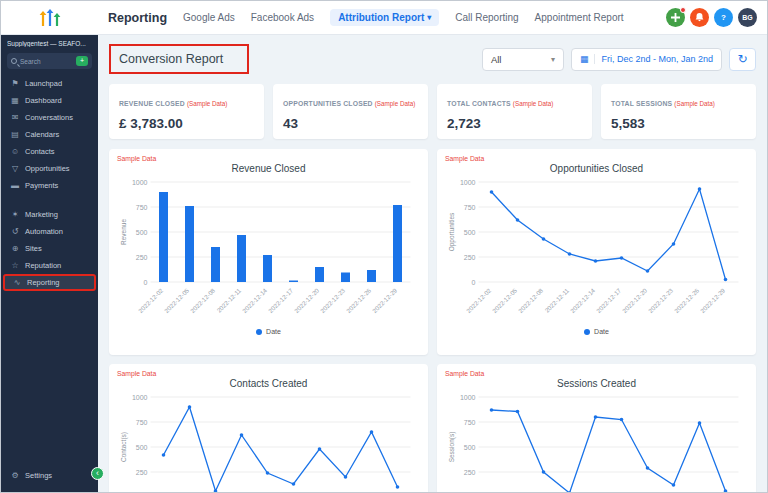 Image resolution: width=768 pixels, height=493 pixels. Describe the element at coordinates (479, 300) in the screenshot. I see `svg-text: 2022-12-02` at that location.